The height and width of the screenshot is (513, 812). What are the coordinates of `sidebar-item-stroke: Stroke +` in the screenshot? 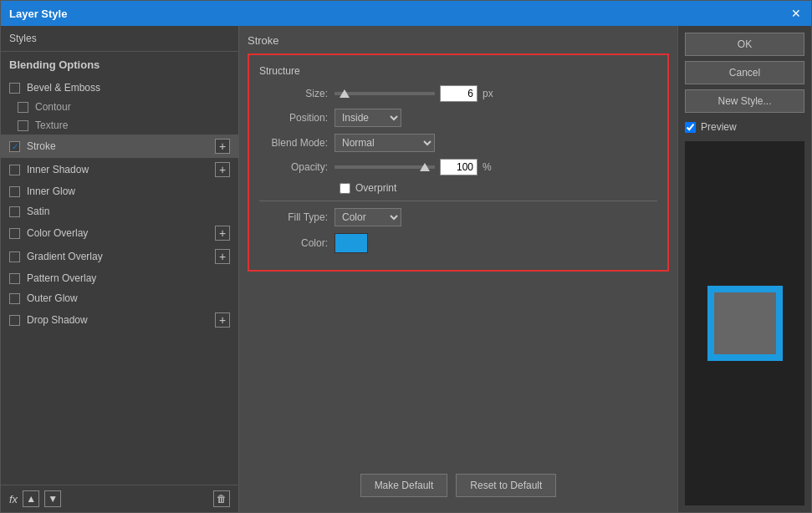 It's located at (120, 146).